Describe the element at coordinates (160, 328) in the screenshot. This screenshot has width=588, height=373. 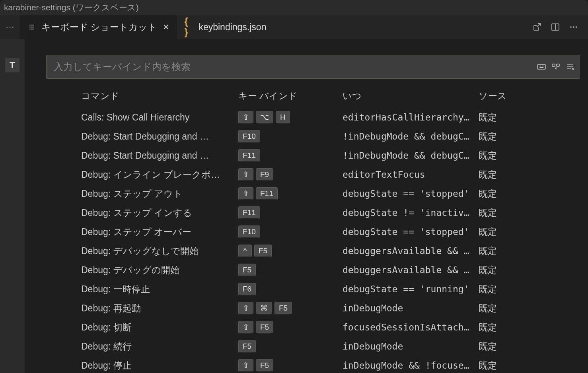
I see `cell-command: Debug: 切断` at that location.